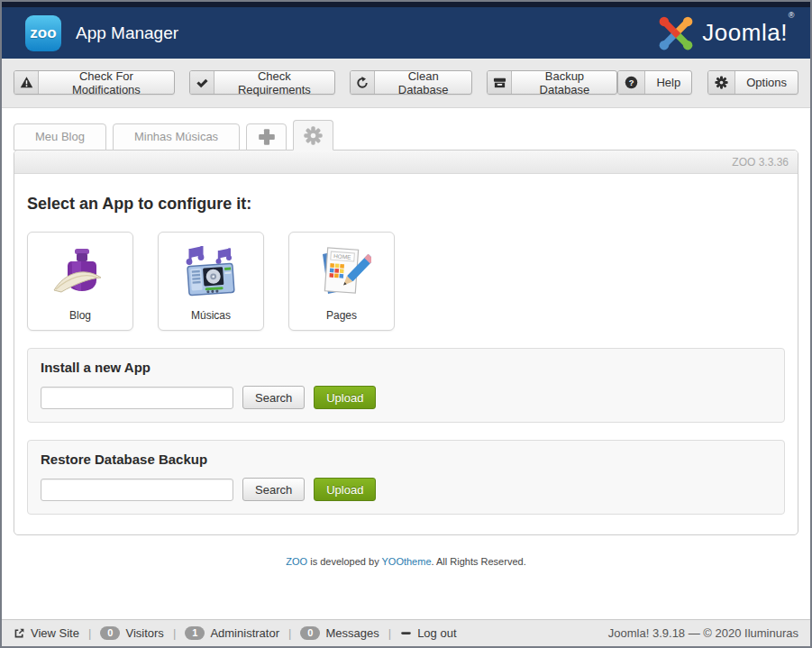 The width and height of the screenshot is (812, 648). I want to click on header: zoo App Manager Joomla!®, so click(406, 32).